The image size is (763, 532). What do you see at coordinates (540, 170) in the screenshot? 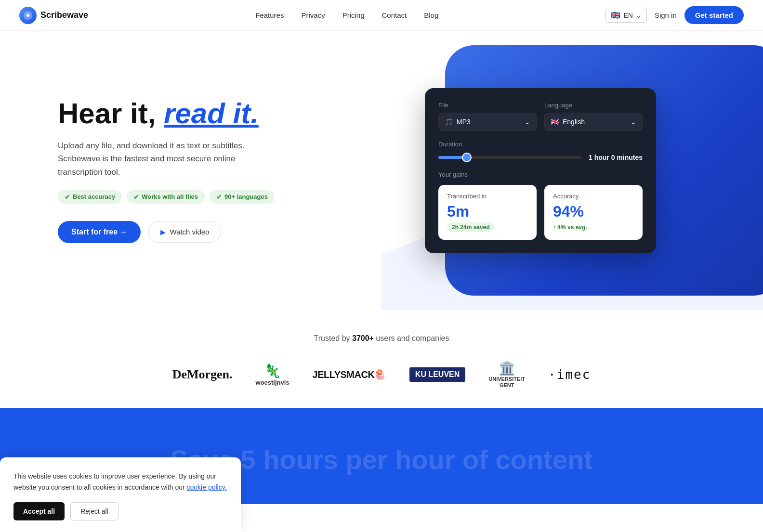
I see `app-card: File 🎵 MP3 ⌄ Language 🇬🇧 Engl` at bounding box center [540, 170].